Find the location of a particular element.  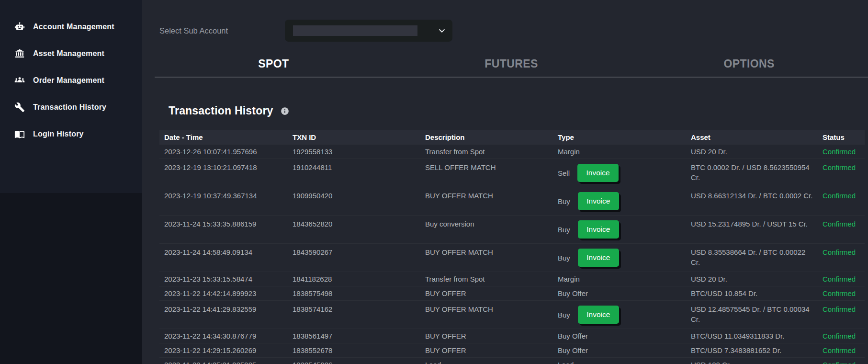

cell-description: Load is located at coordinates (491, 361).